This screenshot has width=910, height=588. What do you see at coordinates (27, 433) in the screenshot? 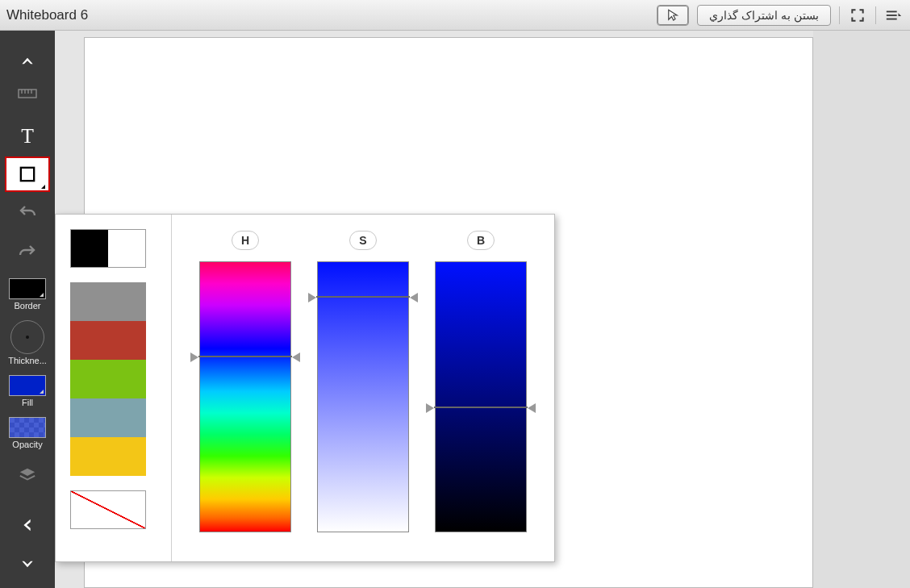
I see `opacity-control: Opacity` at bounding box center [27, 433].